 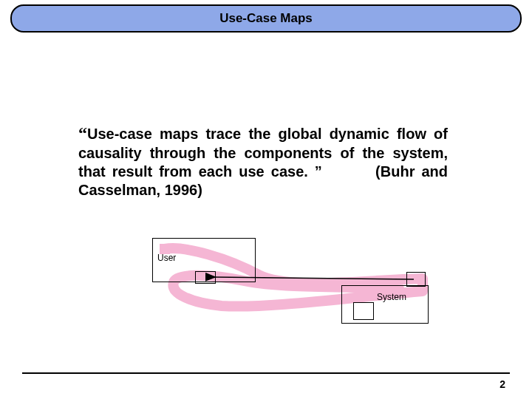 I want to click on page-number: 2, so click(x=502, y=384).